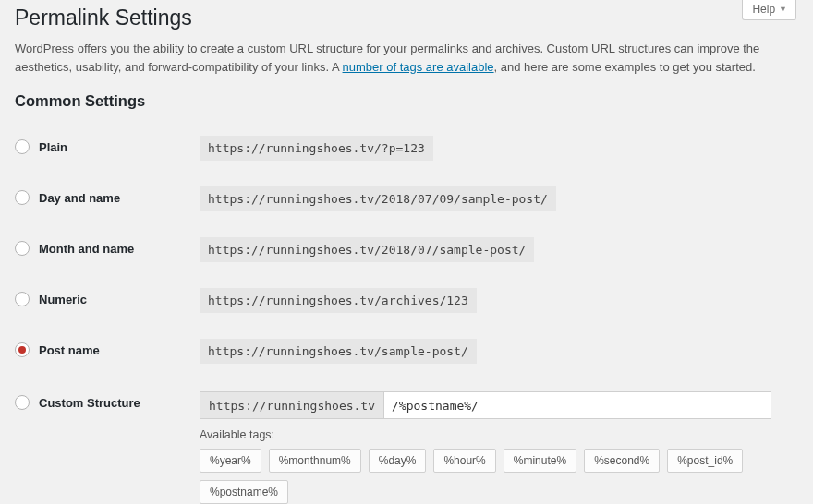 This screenshot has height=504, width=813. I want to click on radio-custom, so click(22, 402).